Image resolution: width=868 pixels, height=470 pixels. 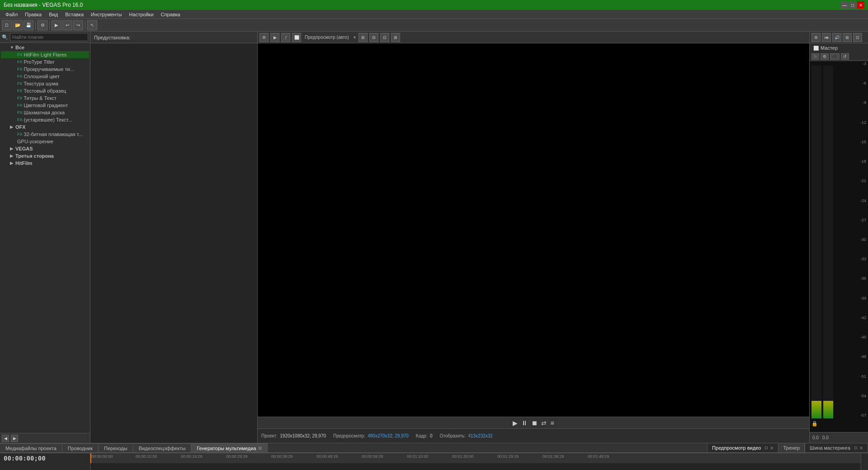 I want to click on redo-button: ↪, so click(x=78, y=25).